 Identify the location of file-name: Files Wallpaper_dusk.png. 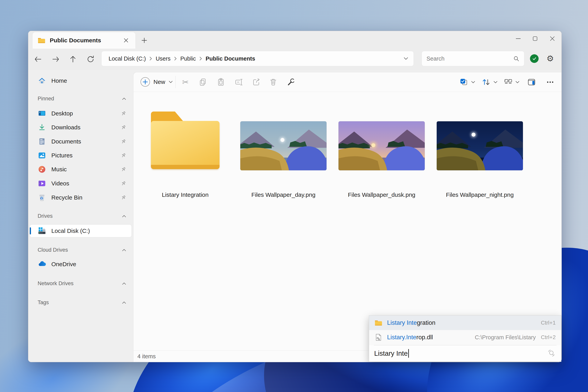
(382, 195).